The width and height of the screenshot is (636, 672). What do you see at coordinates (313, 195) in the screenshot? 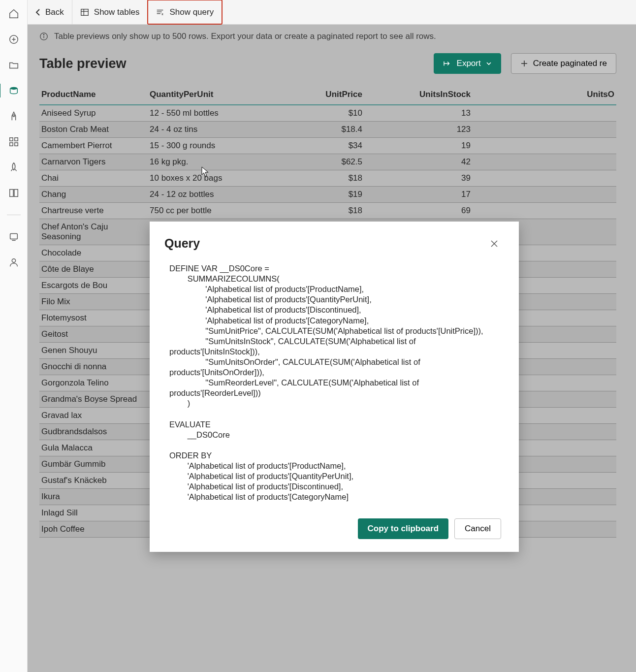
I see `cell-unitprice: $19` at bounding box center [313, 195].